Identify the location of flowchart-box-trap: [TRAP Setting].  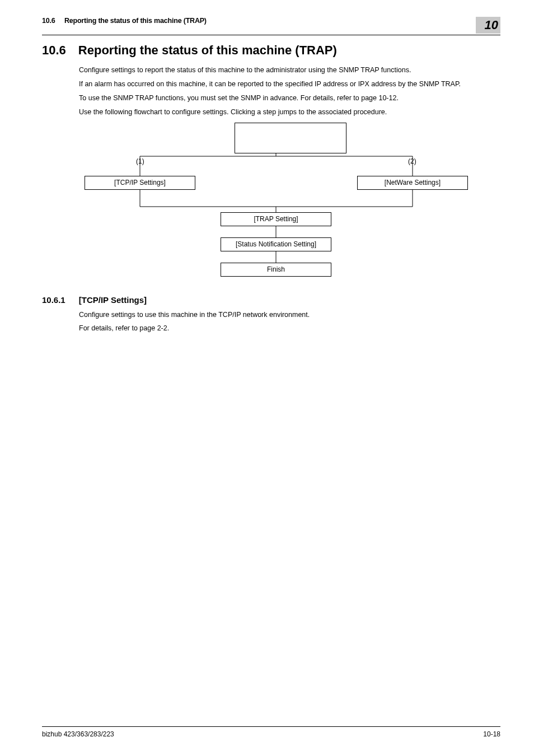
(276, 220).